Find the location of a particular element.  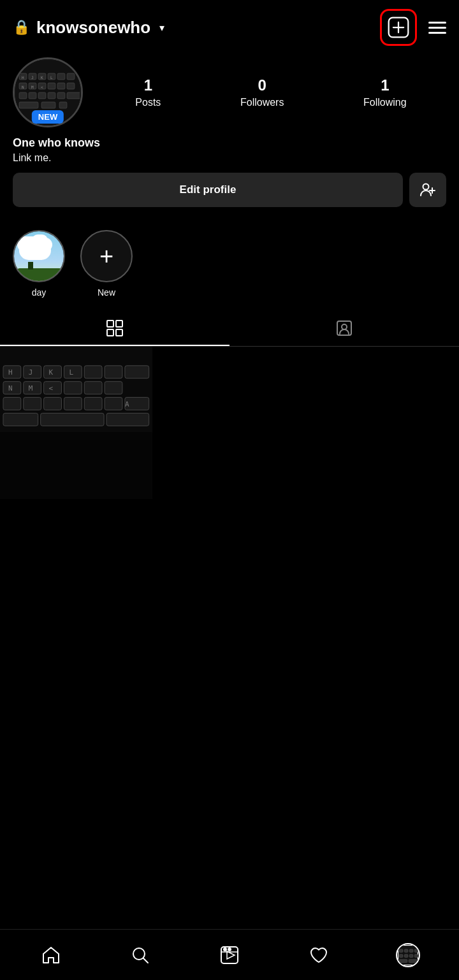

new-badge: NEW is located at coordinates (48, 117).